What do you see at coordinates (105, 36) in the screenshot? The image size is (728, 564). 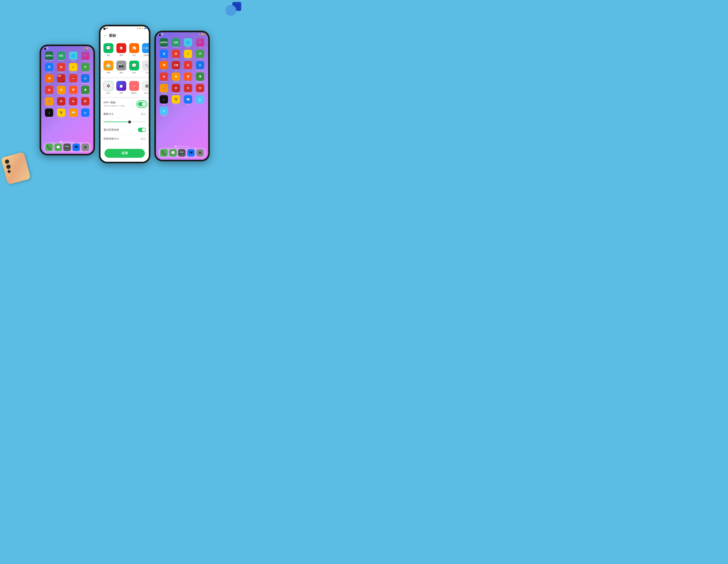 I see `back-button: ←` at bounding box center [105, 36].